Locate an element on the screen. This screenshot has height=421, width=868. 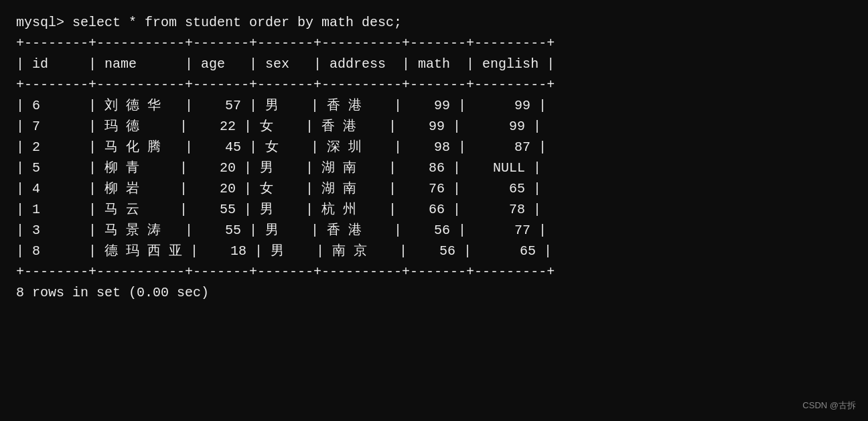
command-line: mysql> select * from student order by ma… is located at coordinates (434, 23).